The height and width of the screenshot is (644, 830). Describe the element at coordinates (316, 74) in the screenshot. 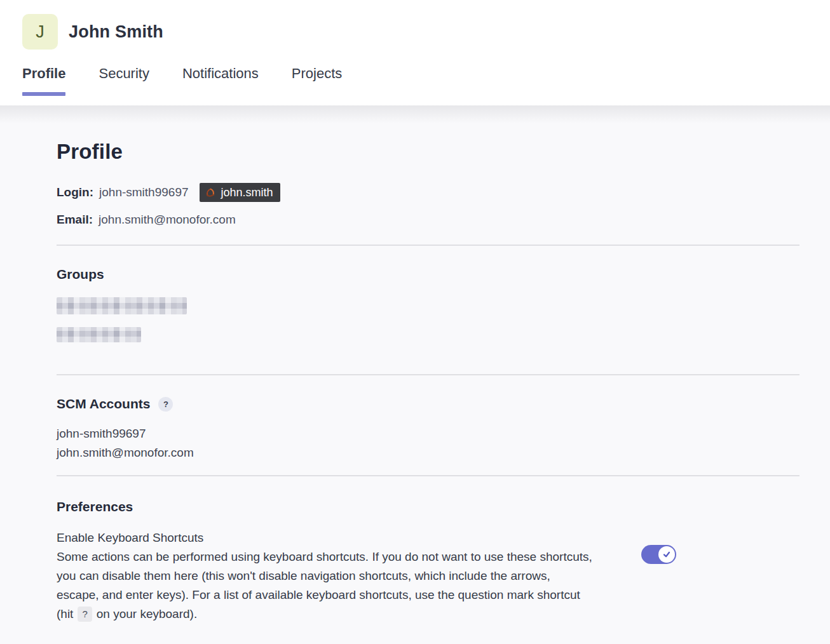

I see `tab-projects: Projects` at that location.